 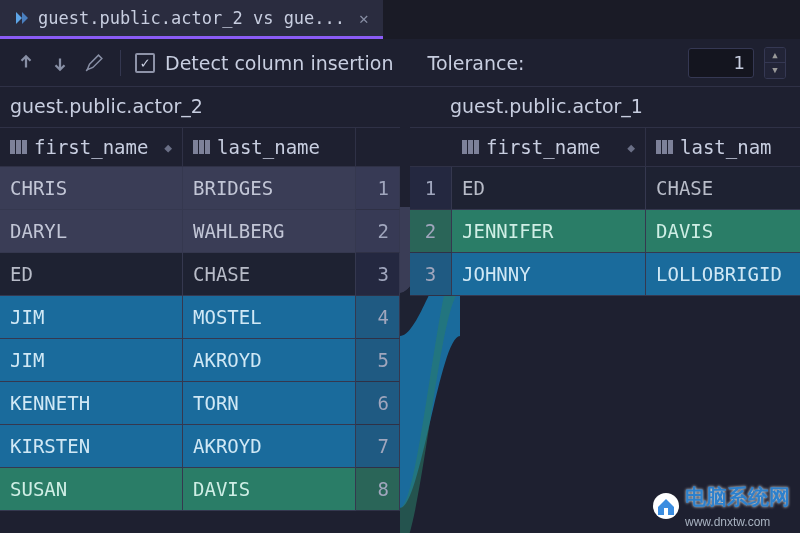 I want to click on cell-last-name: LOLLOBRIGID, so click(x=723, y=274).